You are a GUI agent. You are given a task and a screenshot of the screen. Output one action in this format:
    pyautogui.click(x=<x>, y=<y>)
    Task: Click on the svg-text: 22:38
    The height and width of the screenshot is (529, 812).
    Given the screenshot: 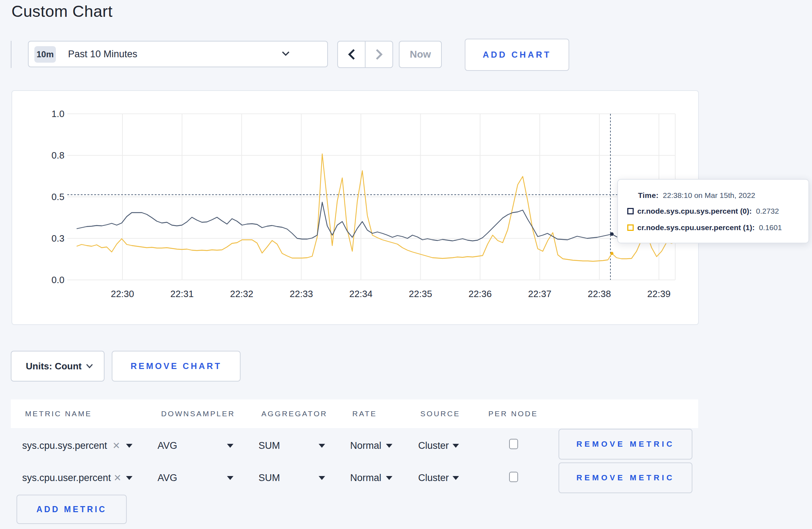 What is the action you would take?
    pyautogui.click(x=599, y=294)
    